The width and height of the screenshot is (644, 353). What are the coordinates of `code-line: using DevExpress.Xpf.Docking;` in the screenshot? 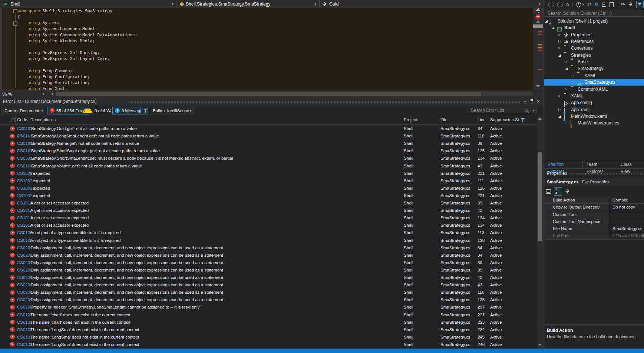 It's located at (59, 53).